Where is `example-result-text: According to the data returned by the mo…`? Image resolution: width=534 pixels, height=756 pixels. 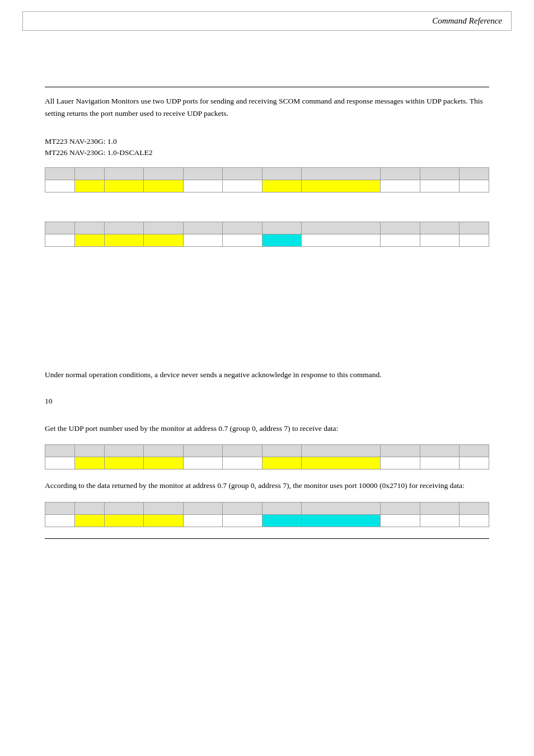 example-result-text: According to the data returned by the mo… is located at coordinates (267, 486).